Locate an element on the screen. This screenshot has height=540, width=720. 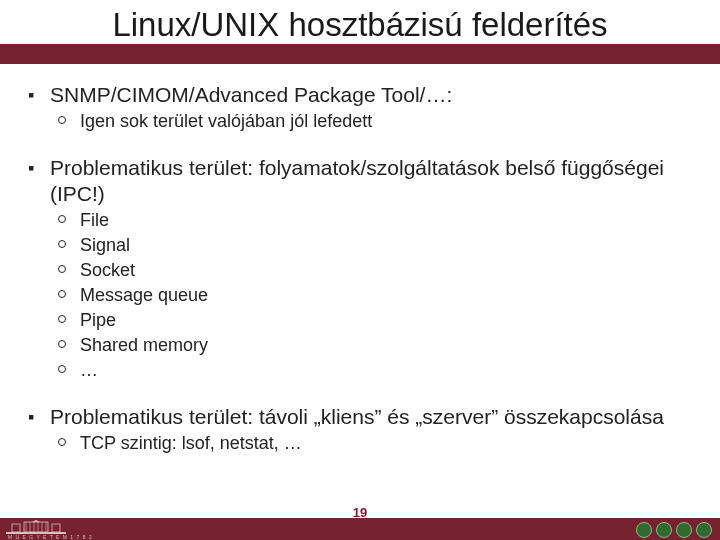
bullet-level2: TCP szintig: lsof, netstat, … is located at coordinates (375, 444).